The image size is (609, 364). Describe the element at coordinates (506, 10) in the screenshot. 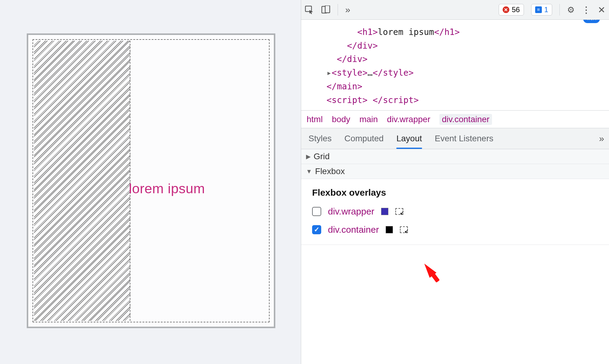

I see `error-icon: ✕` at that location.